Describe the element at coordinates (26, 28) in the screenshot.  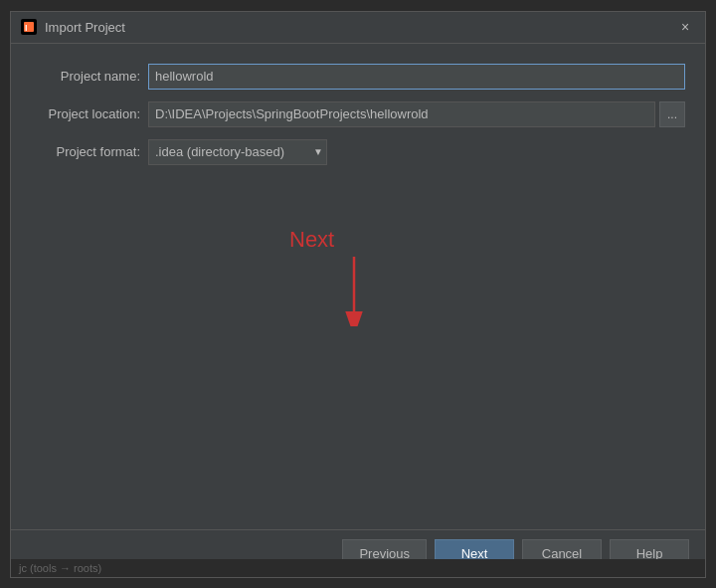
I see `svg-text: I` at that location.